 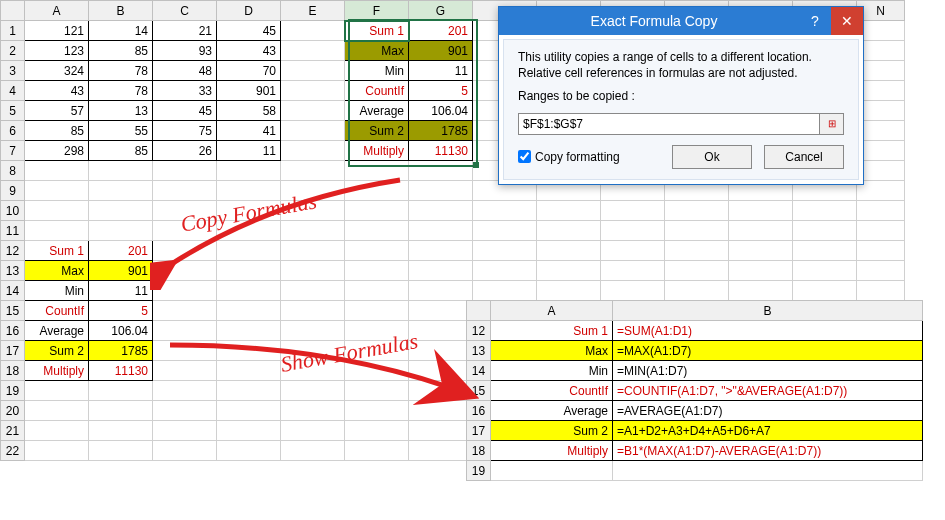 What do you see at coordinates (57, 291) in the screenshot?
I see `cell: Min` at bounding box center [57, 291].